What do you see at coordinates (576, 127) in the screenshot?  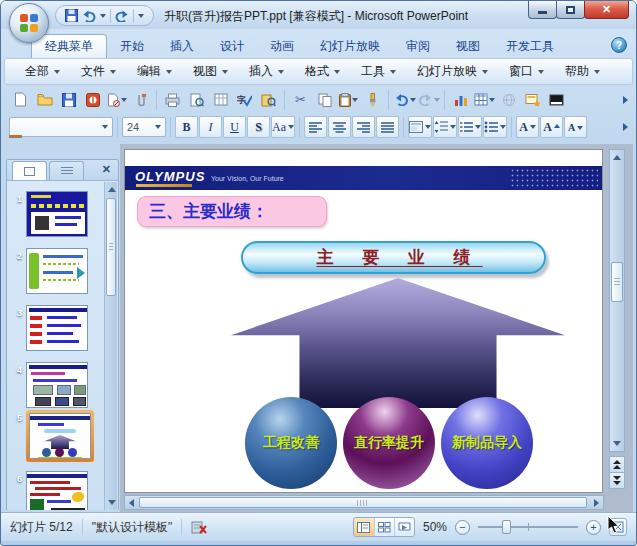 I see `decrease-font-button: A` at bounding box center [576, 127].